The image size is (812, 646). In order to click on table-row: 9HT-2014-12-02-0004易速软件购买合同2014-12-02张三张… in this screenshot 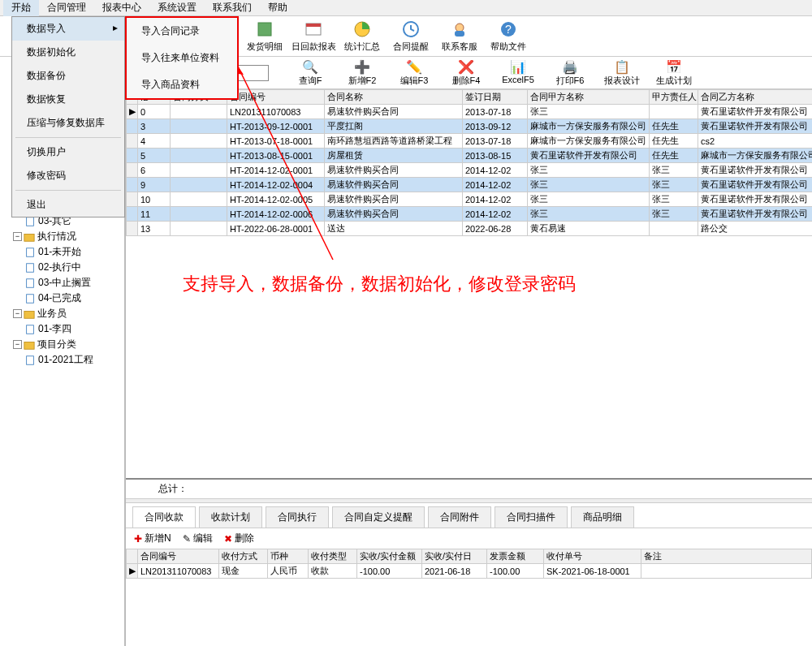, I will do `click(469, 185)`.